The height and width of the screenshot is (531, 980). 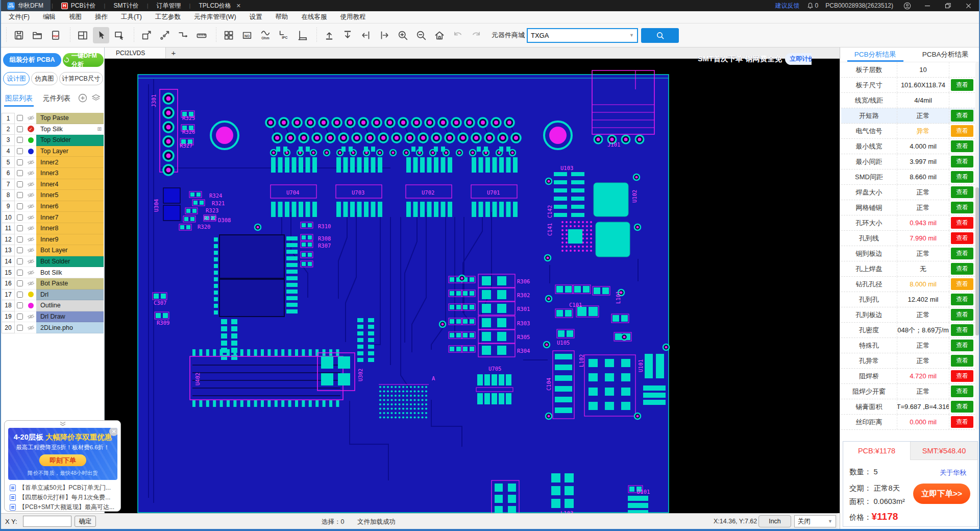 What do you see at coordinates (907, 6) in the screenshot?
I see `account-icon` at bounding box center [907, 6].